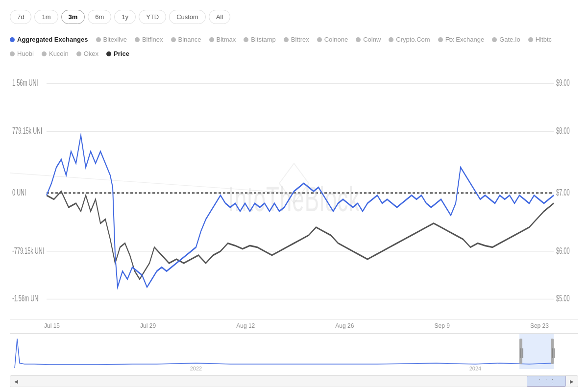 Image resolution: width=588 pixels, height=392 pixels. What do you see at coordinates (187, 17) in the screenshot?
I see `btn-custom: Custom` at bounding box center [187, 17].